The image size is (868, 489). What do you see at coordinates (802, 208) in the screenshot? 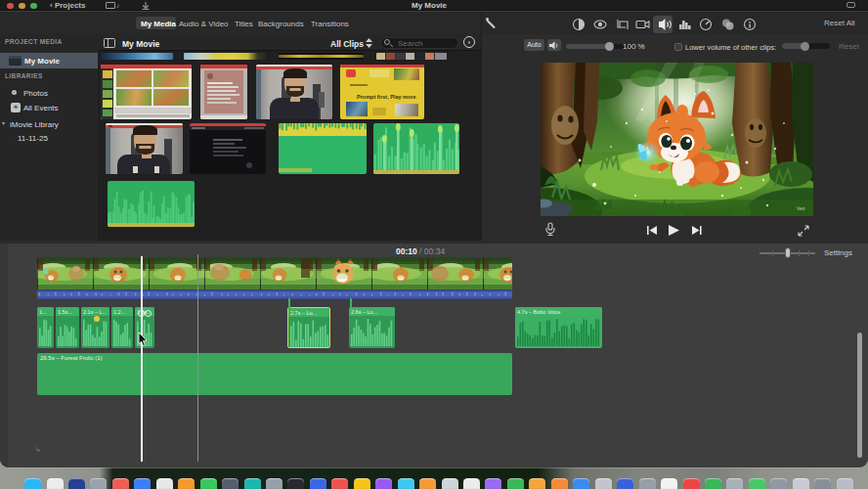
I see `svg-text: Veo` at bounding box center [802, 208].